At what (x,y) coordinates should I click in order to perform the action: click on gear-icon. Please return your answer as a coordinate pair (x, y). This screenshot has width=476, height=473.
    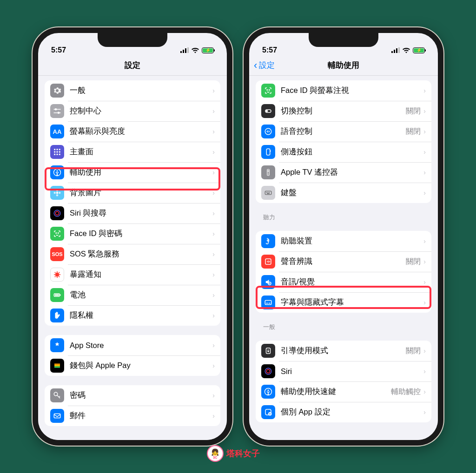
    Looking at the image, I should click on (57, 91).